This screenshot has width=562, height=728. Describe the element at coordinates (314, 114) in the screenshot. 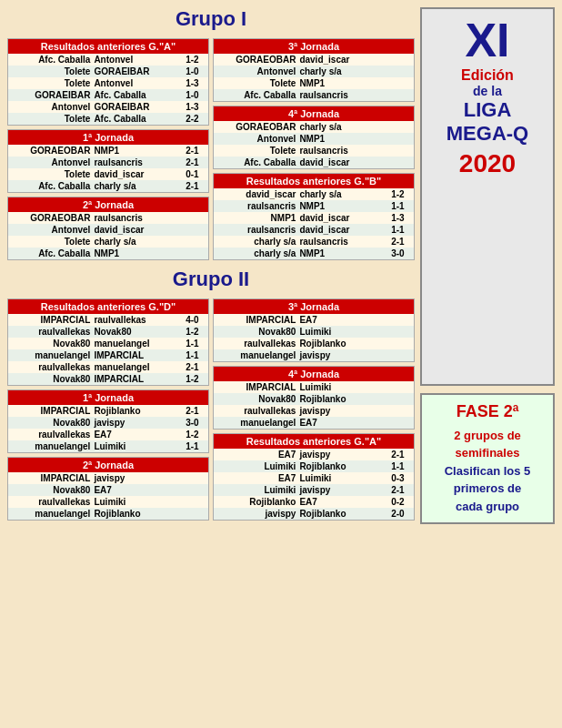

I see `g1-j4-header: 4ª Jornada` at that location.